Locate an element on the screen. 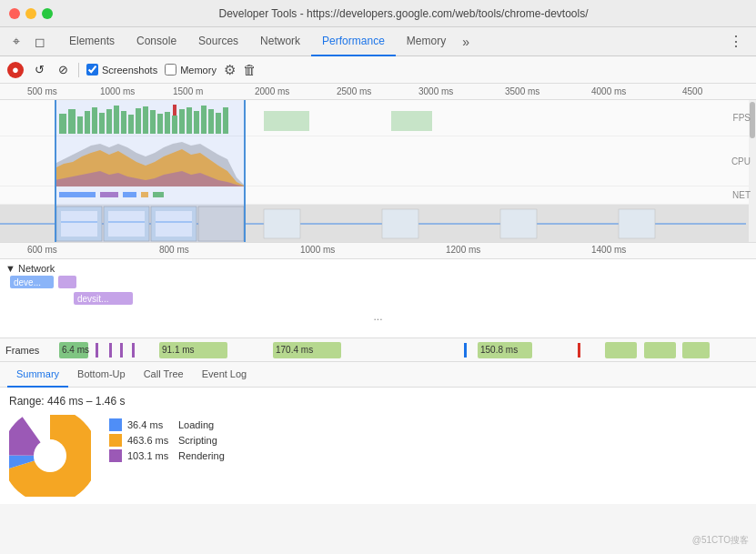 This screenshot has width=756, height=554. network-bar-row-2: devsit... is located at coordinates (378, 299).